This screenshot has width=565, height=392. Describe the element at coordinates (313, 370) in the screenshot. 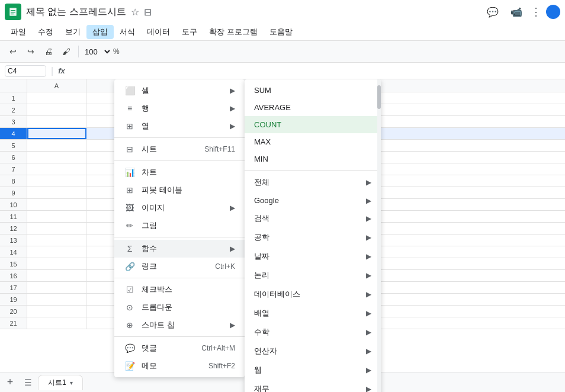

I see `submenu-item-web: 웹 ▶` at that location.